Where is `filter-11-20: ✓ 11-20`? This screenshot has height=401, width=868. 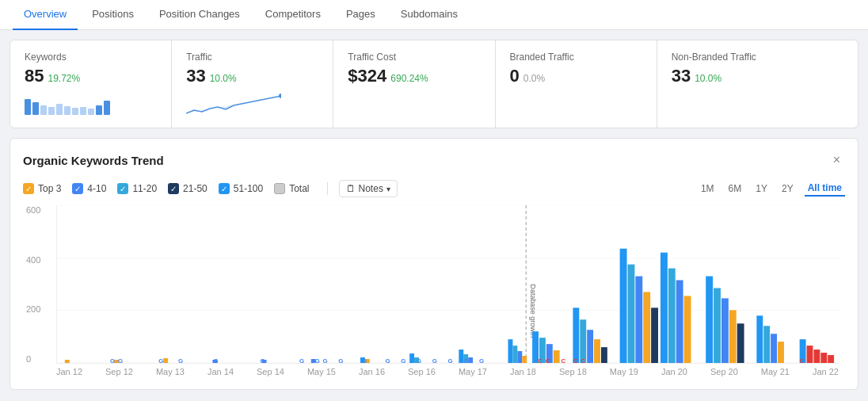
filter-11-20: ✓ 11-20 is located at coordinates (137, 189).